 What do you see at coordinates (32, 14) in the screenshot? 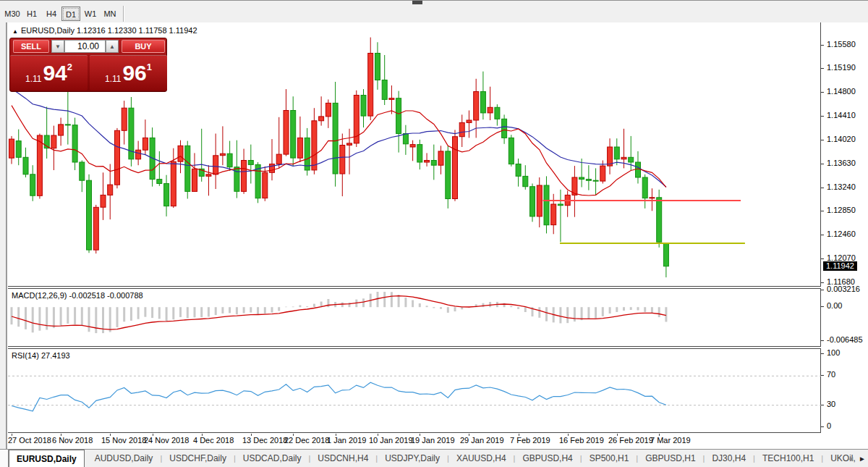
I see `timeframe-button-h1: H1` at bounding box center [32, 14].